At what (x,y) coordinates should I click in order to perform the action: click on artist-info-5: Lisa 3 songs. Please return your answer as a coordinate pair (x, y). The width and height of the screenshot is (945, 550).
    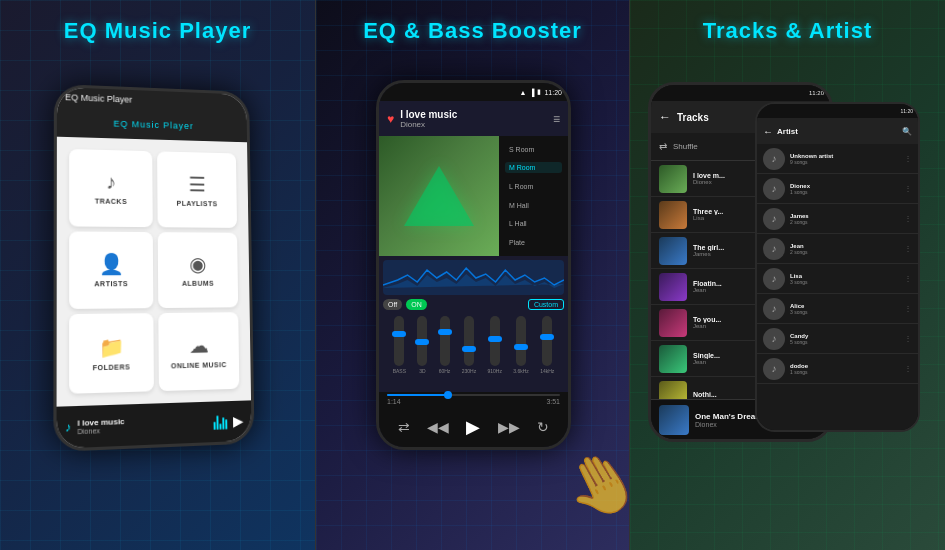
    Looking at the image, I should click on (844, 279).